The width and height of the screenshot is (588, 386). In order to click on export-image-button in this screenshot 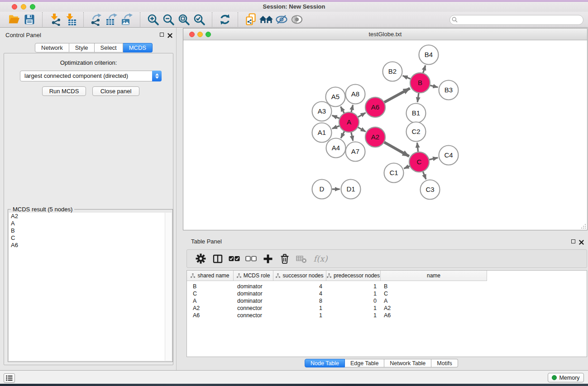, I will do `click(127, 19)`.